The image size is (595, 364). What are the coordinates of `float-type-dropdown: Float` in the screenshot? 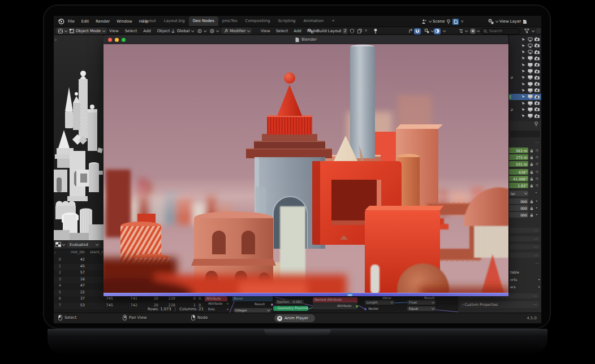 It's located at (421, 302).